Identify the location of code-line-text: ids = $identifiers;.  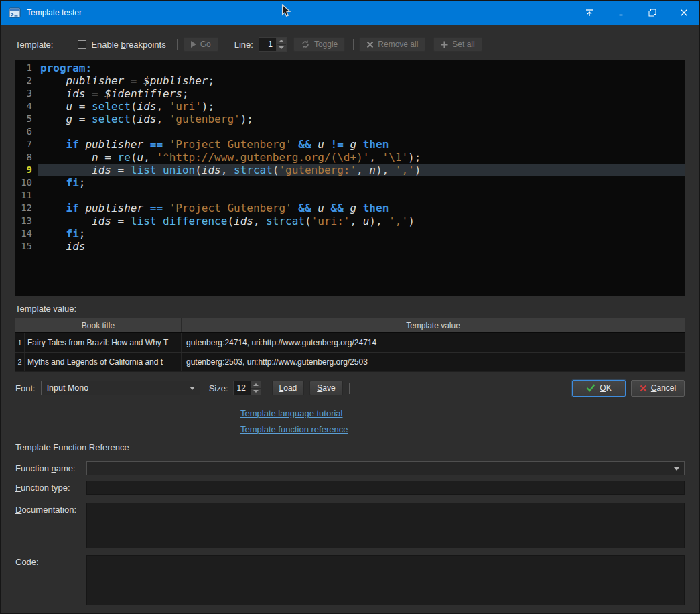
(362, 94).